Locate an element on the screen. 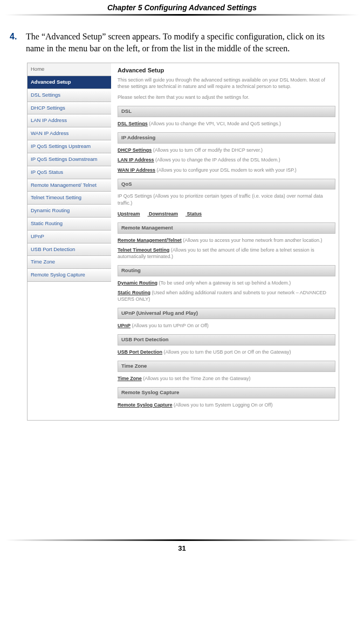 Image resolution: width=364 pixels, height=643 pixels. remote-mgmt-line: Remote Management/Telnet (Allows you to … is located at coordinates (226, 240).